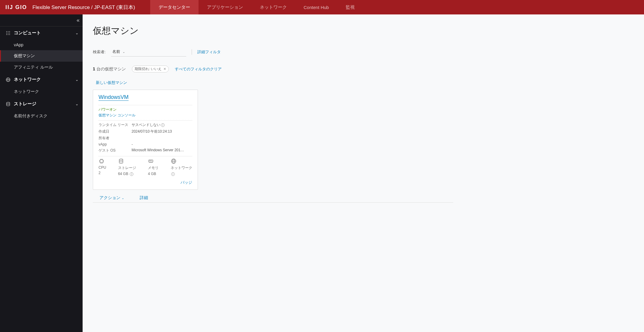 This screenshot has width=644, height=332. What do you see at coordinates (41, 79) in the screenshot?
I see `sidebar-section-network: ネットワーク ⌄` at bounding box center [41, 79].